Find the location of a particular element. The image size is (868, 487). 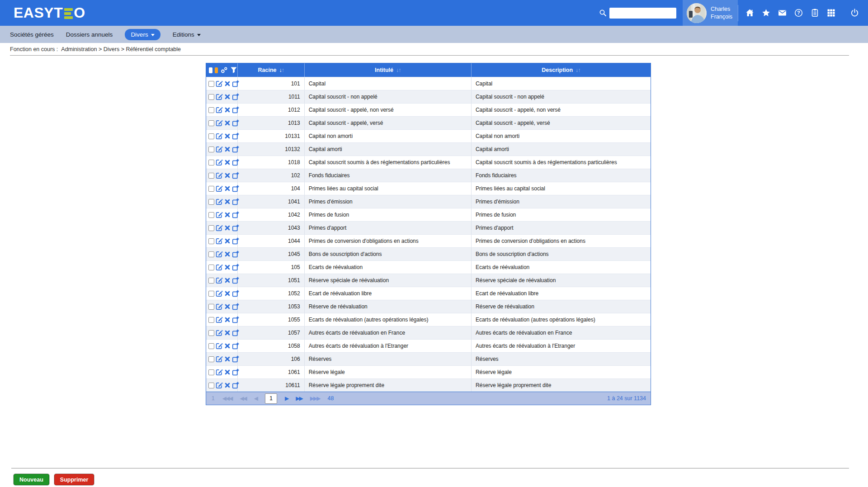

apps-grid-icon is located at coordinates (831, 13).